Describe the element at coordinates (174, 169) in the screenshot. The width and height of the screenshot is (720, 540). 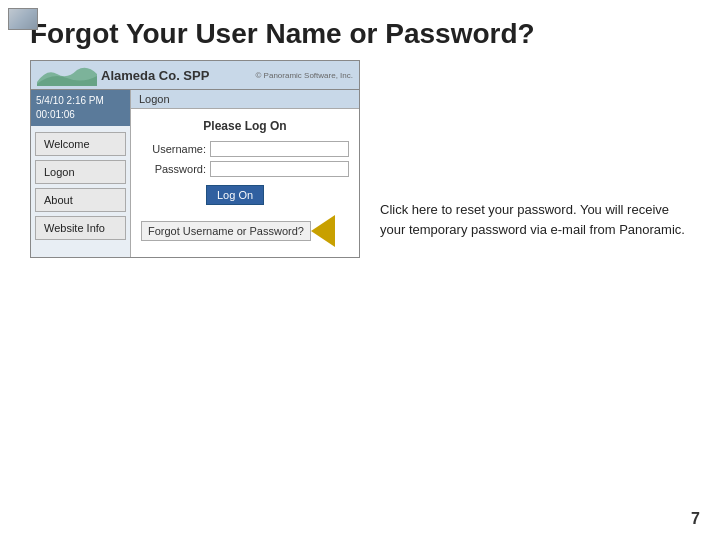
I see `password-label: Password:` at that location.